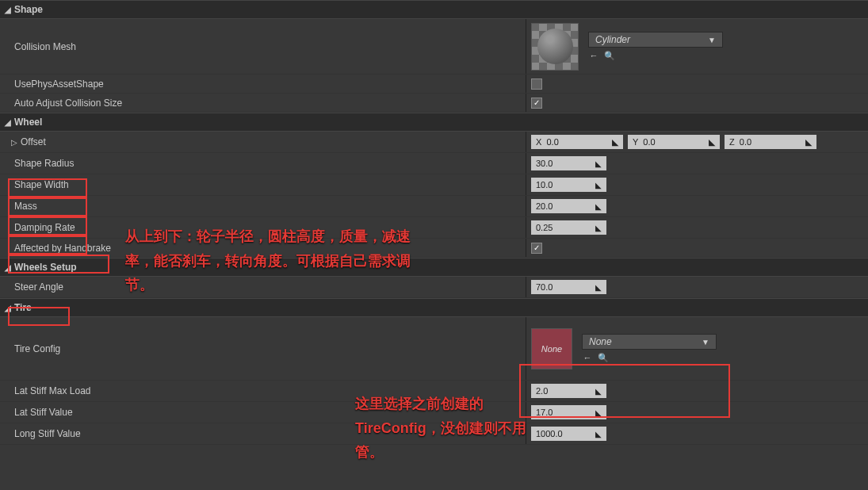 The width and height of the screenshot is (868, 490). What do you see at coordinates (434, 228) in the screenshot?
I see `row-damping-rate: Damping Rate 0.25 ◣` at bounding box center [434, 228].